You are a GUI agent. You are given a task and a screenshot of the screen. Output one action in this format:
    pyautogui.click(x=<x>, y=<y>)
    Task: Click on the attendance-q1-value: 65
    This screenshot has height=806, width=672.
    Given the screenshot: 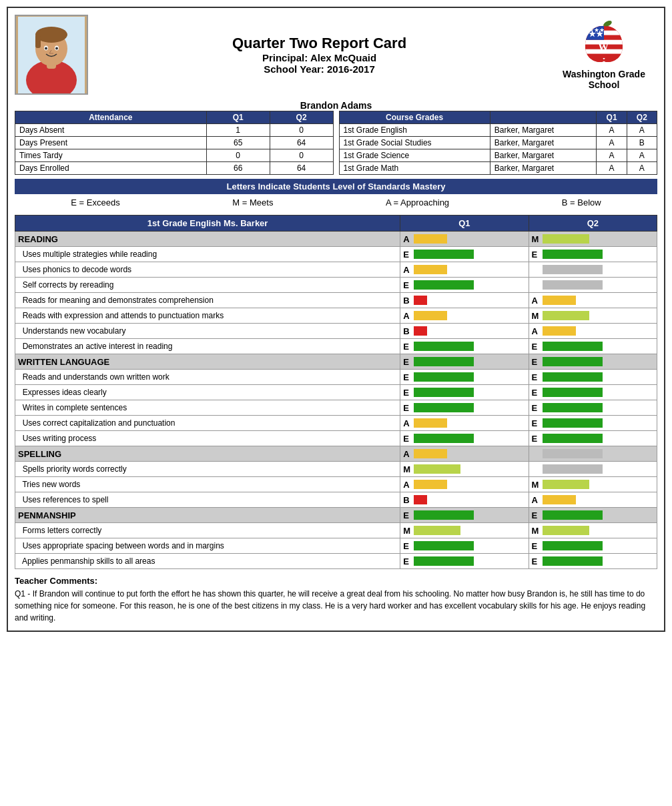 What is the action you would take?
    pyautogui.click(x=238, y=143)
    